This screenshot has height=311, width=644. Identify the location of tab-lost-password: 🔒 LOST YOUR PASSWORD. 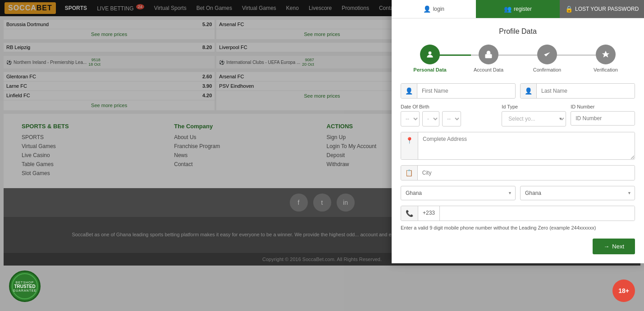
(602, 9).